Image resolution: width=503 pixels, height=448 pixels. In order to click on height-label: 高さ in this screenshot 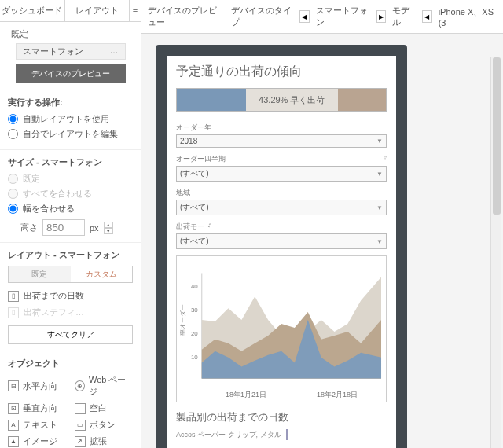, I will do `click(29, 228)`.